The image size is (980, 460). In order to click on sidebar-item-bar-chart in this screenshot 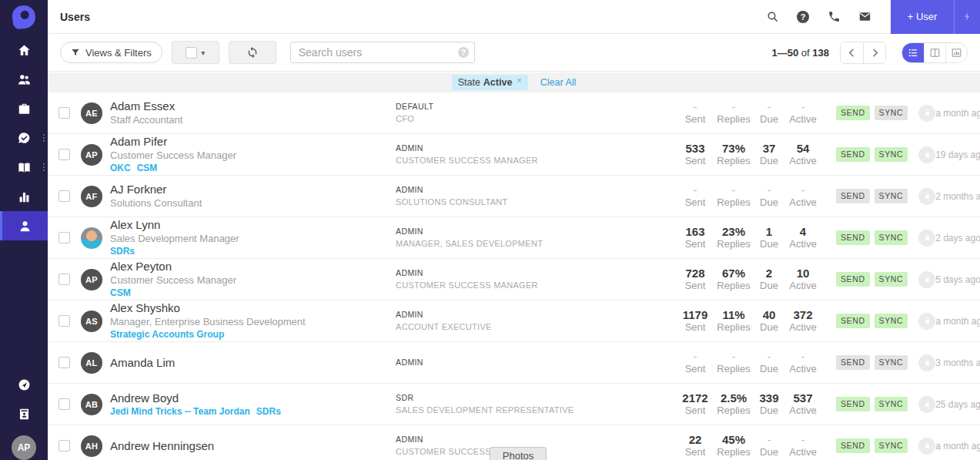, I will do `click(24, 196)`.